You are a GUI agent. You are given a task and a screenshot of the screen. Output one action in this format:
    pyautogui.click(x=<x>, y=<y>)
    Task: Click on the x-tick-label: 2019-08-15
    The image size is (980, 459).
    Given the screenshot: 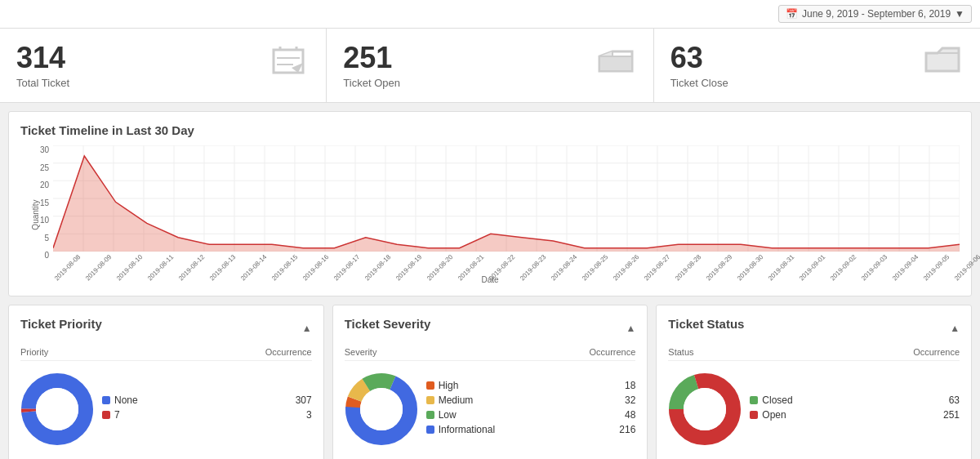 What is the action you would take?
    pyautogui.click(x=275, y=277)
    